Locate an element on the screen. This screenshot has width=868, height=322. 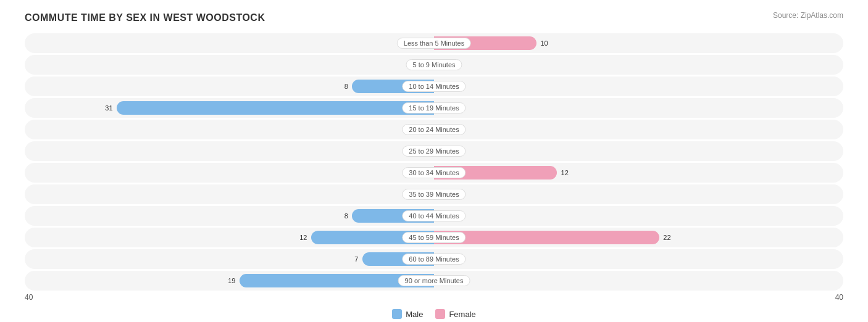
row-label: 30 to 34 Minutes is located at coordinates (433, 173).